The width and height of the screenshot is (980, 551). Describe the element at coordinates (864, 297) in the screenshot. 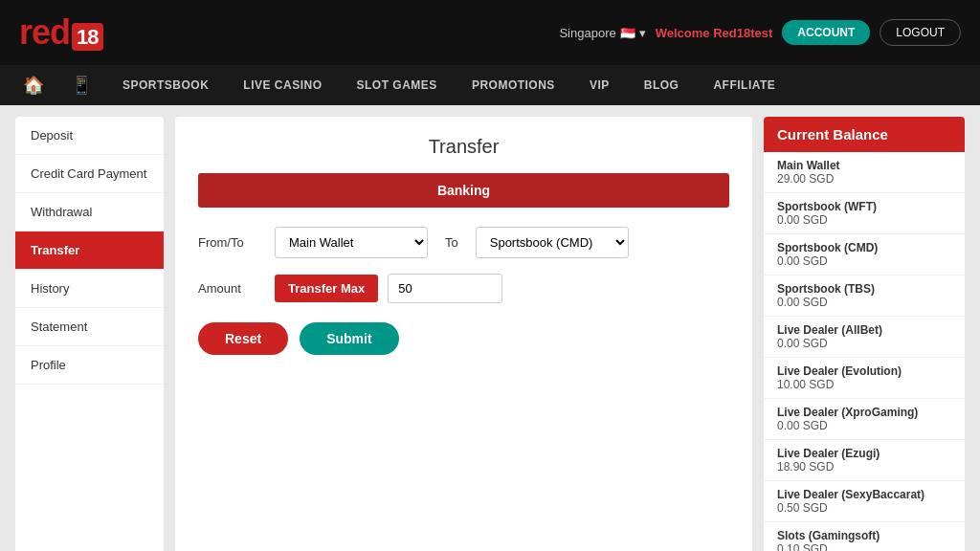

I see `balance-item: Sportsbook (TBS)0.00 SGD` at that location.